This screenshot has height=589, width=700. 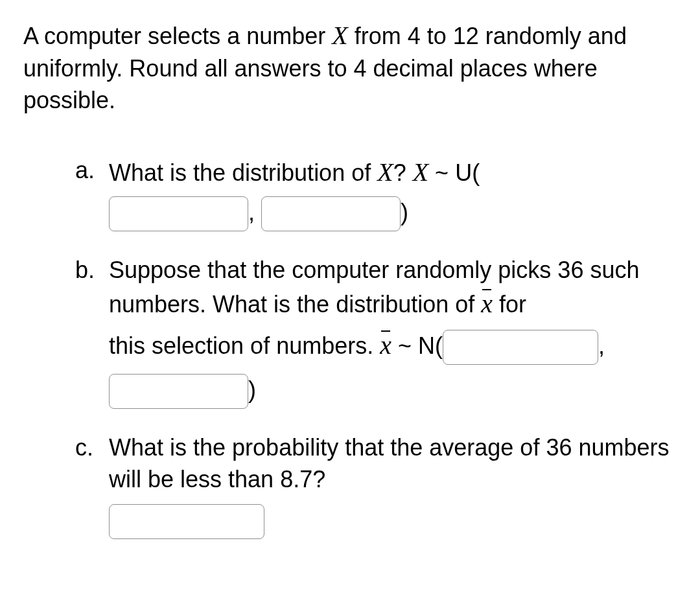 I want to click on question-a: a. What is the distribution of X? X ~ U(…, so click(x=376, y=193).